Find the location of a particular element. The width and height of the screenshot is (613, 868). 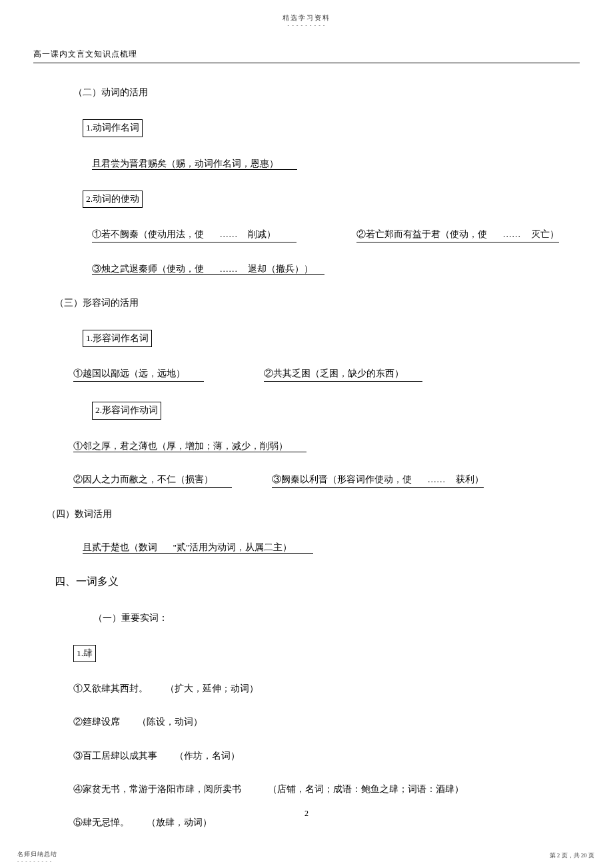

ex-caus-1: ①若不阙秦（使动用法，使 …… 削减） is located at coordinates (195, 235).